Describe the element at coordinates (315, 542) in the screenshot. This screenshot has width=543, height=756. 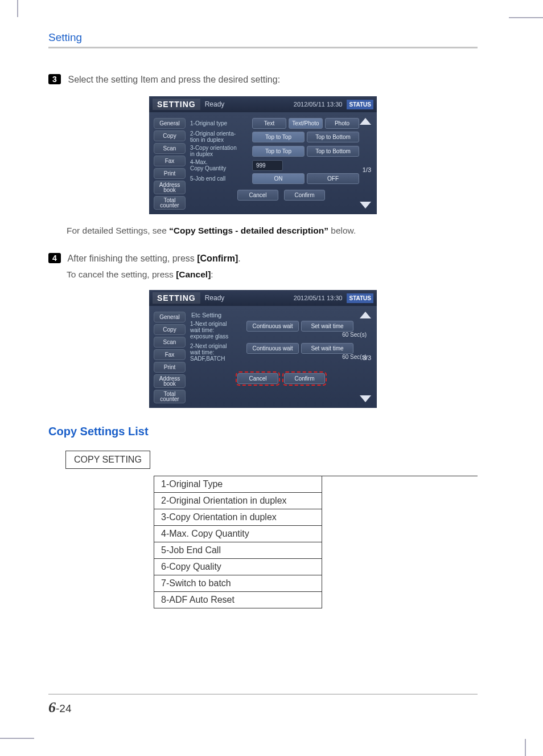
I see `settings-tree: 1-Original Type 2-Original Orientation i…` at that location.